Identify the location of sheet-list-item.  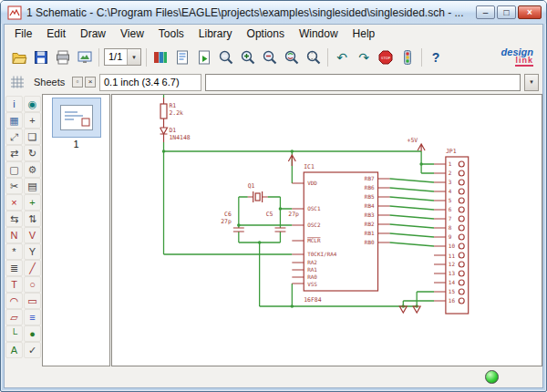
(77, 118).